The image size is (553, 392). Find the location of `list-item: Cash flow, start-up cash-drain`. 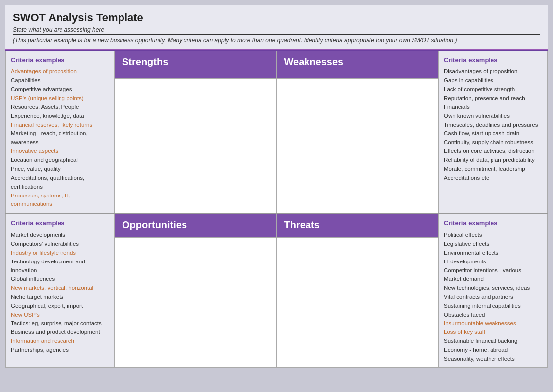

list-item: Cash flow, start-up cash-drain is located at coordinates (493, 134).